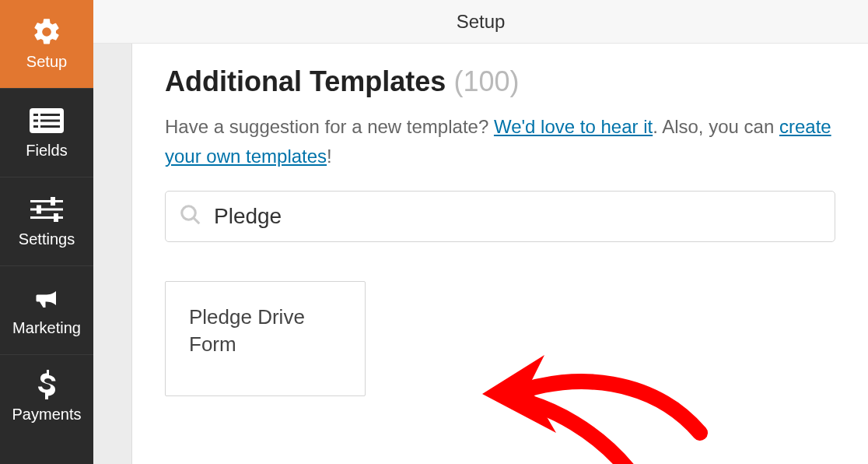 The image size is (868, 464). I want to click on subtext-suffix: !, so click(330, 156).